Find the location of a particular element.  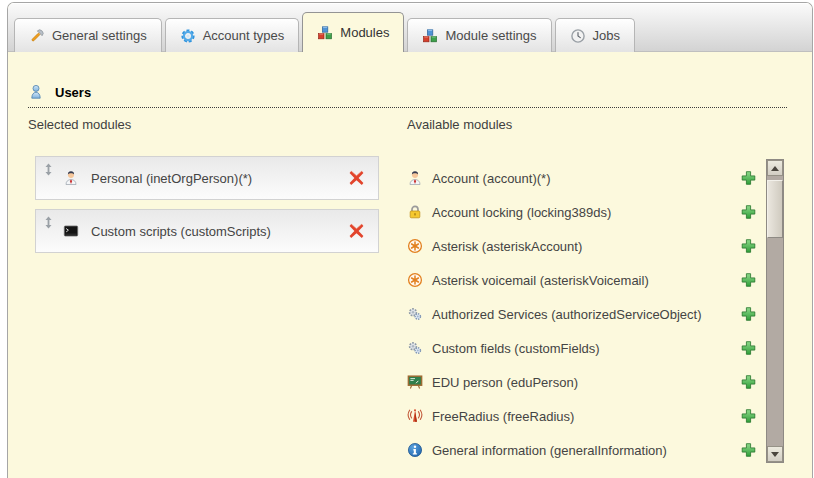

available-module-label: EDU person (eduPerson) is located at coordinates (505, 382).